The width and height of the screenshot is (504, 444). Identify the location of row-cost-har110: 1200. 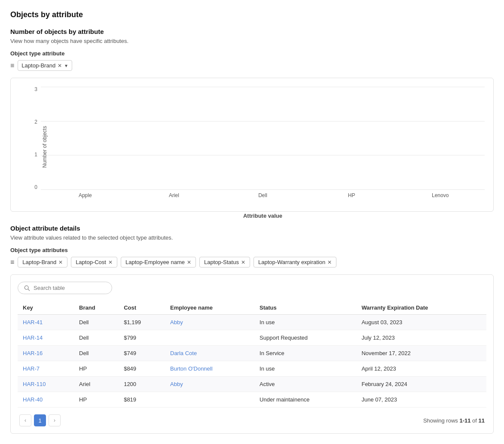
(142, 384).